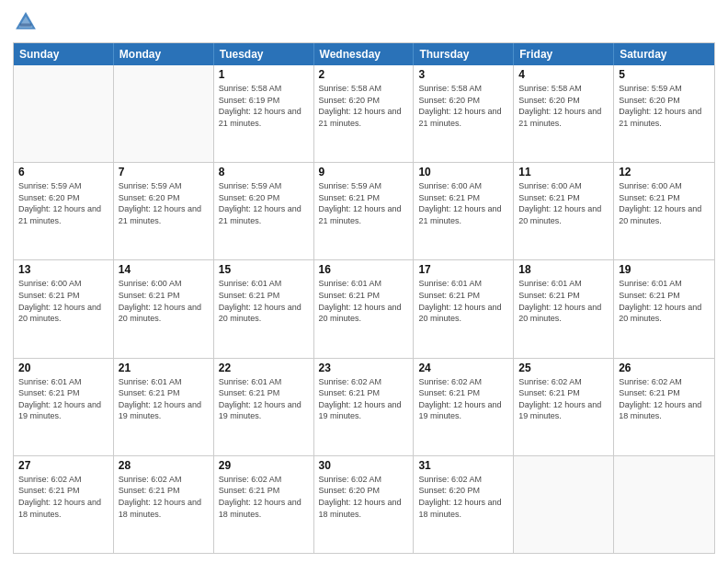  Describe the element at coordinates (664, 172) in the screenshot. I see `day-number: 12` at that location.